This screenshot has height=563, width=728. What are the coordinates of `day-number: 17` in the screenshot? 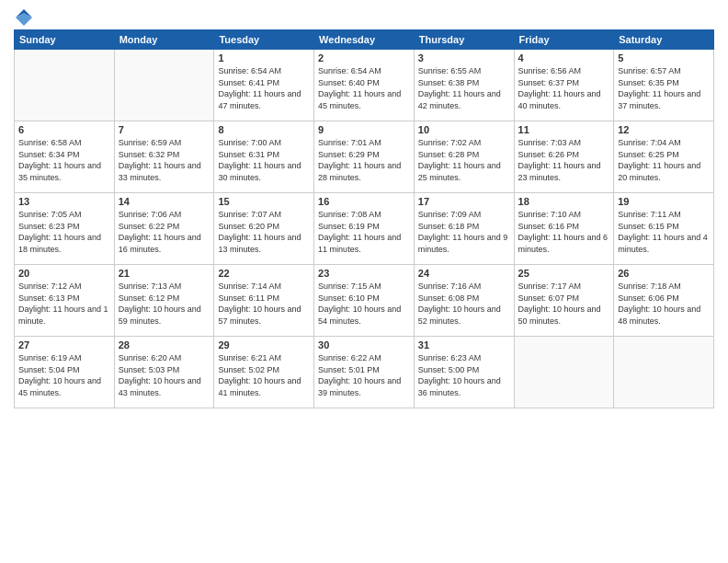 It's located at (464, 201).